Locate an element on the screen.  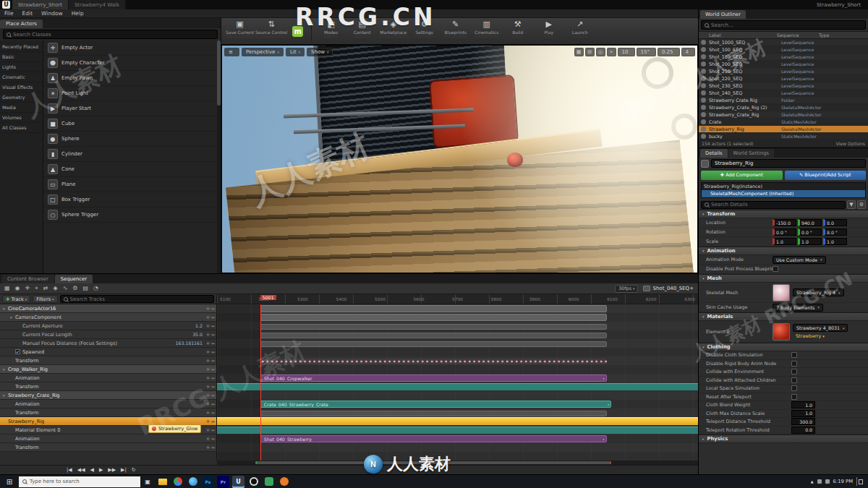
strawberry-anim-clip: Shot_040_Strawberry is located at coordinates (434, 439).